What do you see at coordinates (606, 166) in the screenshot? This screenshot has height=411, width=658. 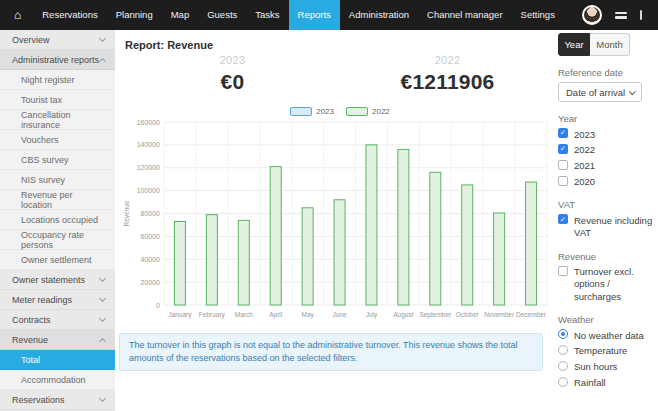 I see `year-checkbox-2021: 2021` at bounding box center [606, 166].